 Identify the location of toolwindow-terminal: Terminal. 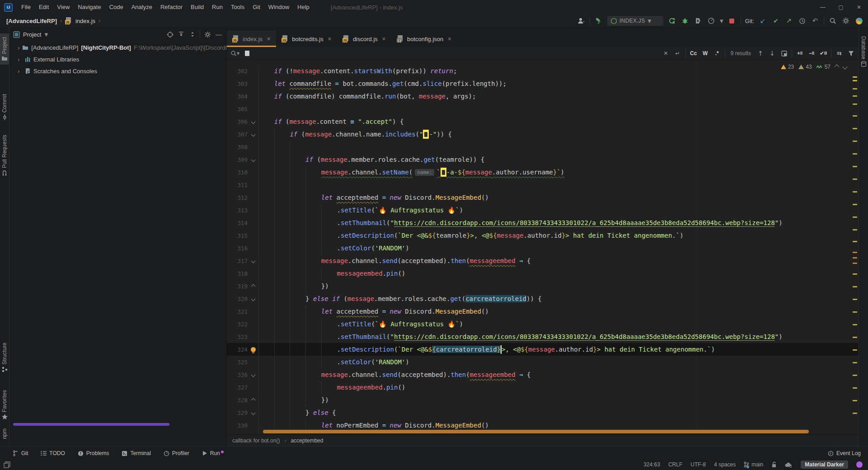
(136, 453).